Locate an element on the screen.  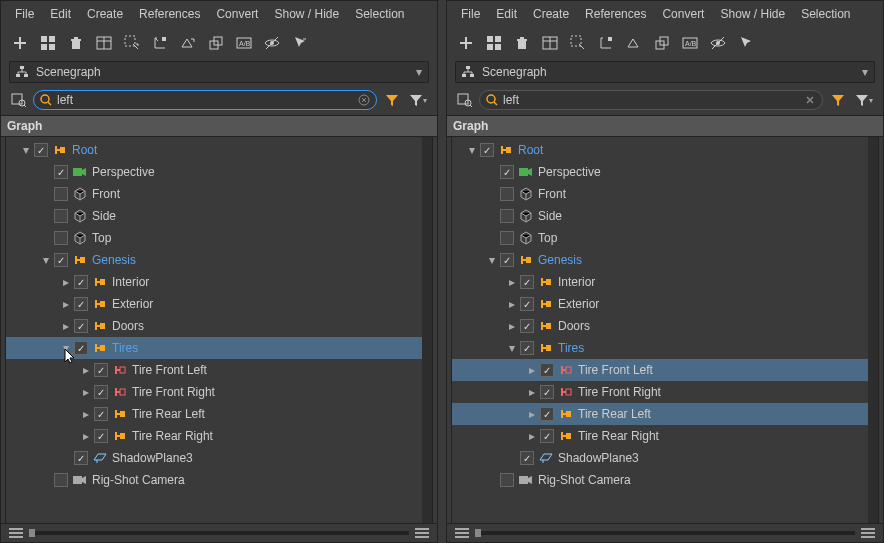
transform1-icon is located at coordinates (160, 43).